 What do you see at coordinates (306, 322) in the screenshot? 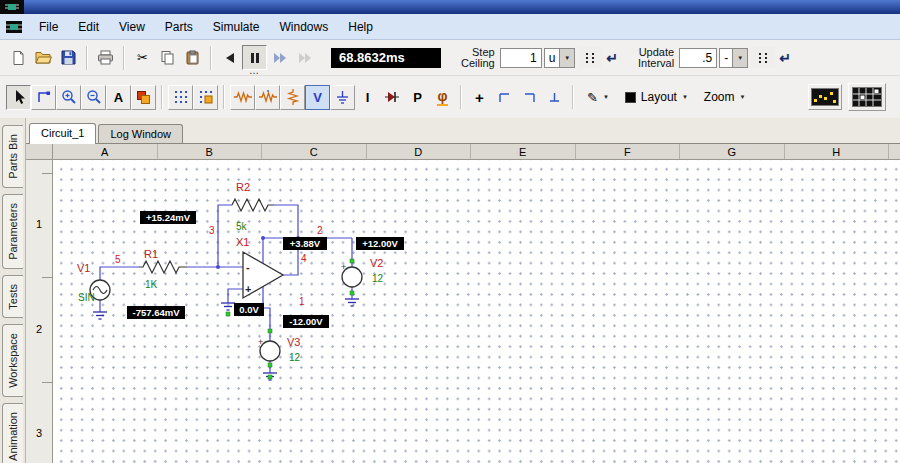
I see `probe-readout-vminus: -12.00V` at bounding box center [306, 322].